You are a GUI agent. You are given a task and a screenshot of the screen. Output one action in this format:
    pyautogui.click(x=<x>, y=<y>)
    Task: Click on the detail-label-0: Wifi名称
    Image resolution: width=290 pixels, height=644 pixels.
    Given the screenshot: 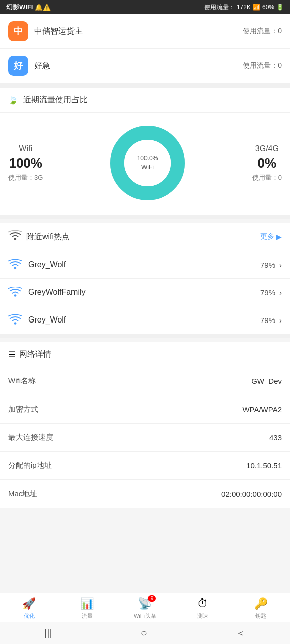 What is the action you would take?
    pyautogui.click(x=22, y=381)
    